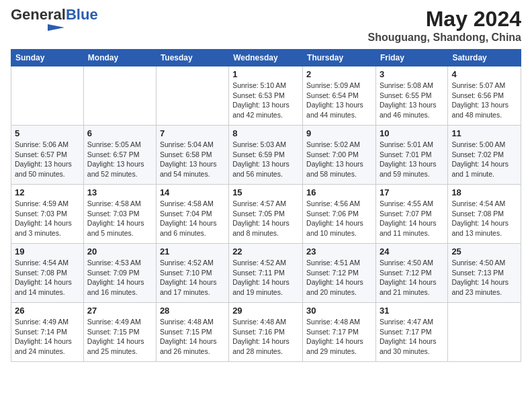 The image size is (532, 411). What do you see at coordinates (339, 337) in the screenshot?
I see `cell-info: Sunrise: 4:48 AM Sunset: 7:17 PM Dayligh…` at bounding box center [339, 337].